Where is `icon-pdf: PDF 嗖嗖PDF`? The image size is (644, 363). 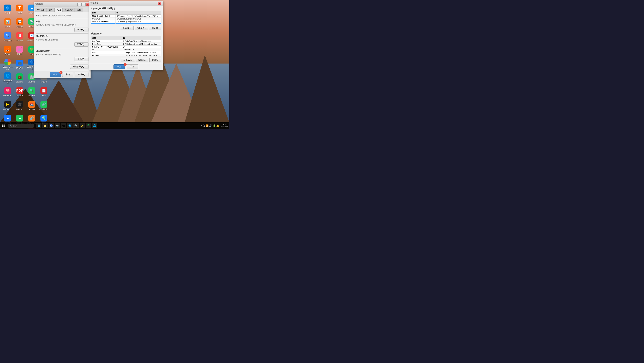 icon-pdf: PDF 嗖嗖PDF is located at coordinates (20, 92).